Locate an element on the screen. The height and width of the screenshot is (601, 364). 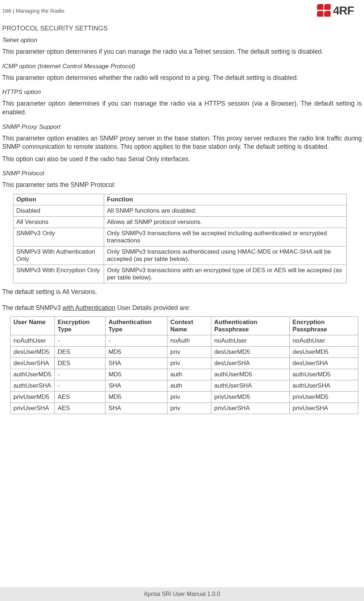
snmp-protocol-table: Option Function DisabledAll SNMP functio… is located at coordinates (180, 239).